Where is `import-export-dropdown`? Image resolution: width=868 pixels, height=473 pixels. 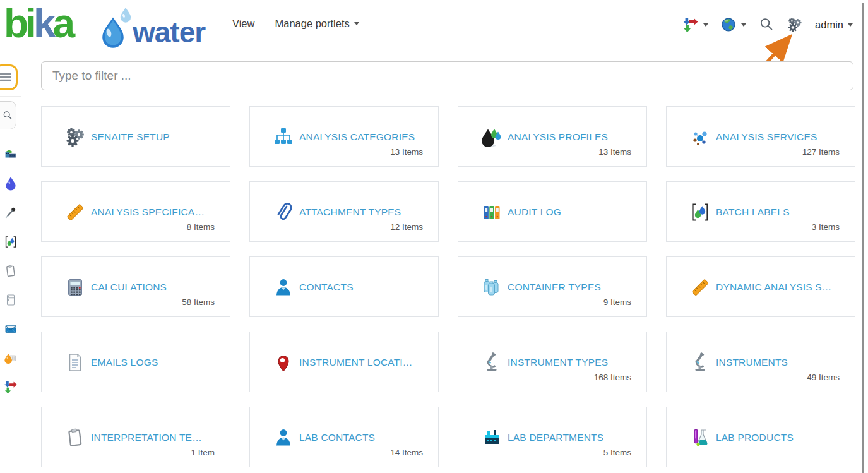
import-export-dropdown is located at coordinates (696, 25).